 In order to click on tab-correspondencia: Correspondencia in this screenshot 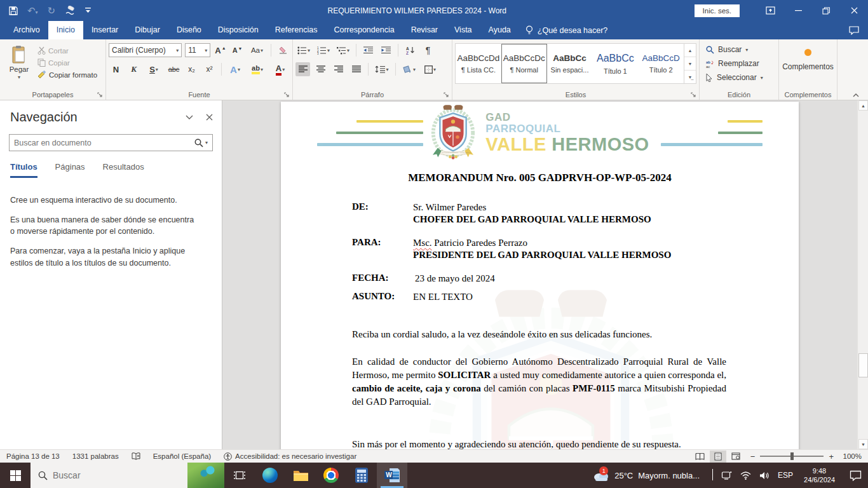, I will do `click(363, 30)`.